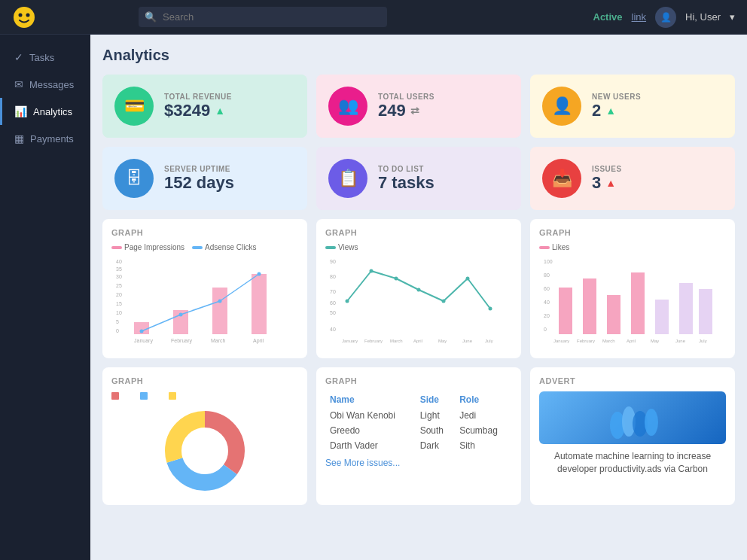 The height and width of the screenshot is (560, 747). Describe the element at coordinates (370, 431) in the screenshot. I see `row2-name: Greedo` at that location.